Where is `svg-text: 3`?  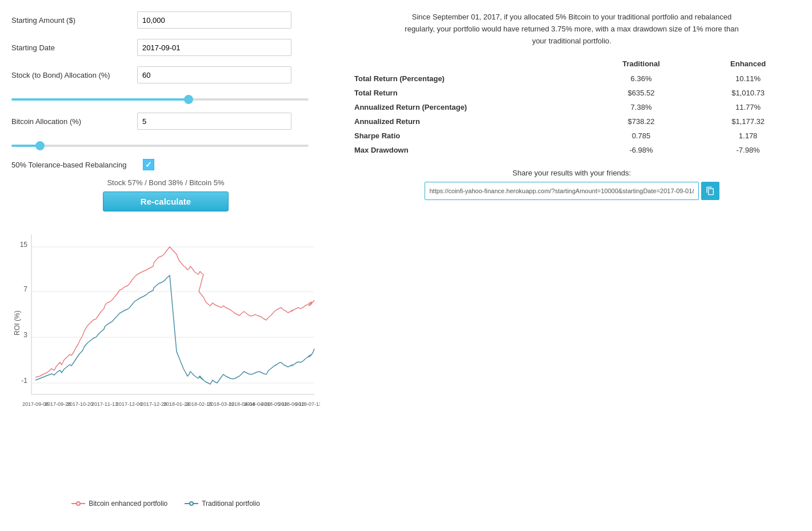 svg-text: 3 is located at coordinates (25, 335).